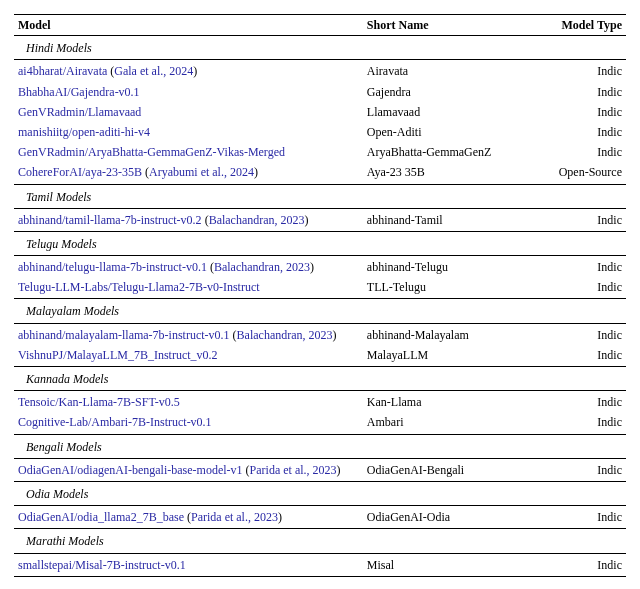  Describe the element at coordinates (53, 494) in the screenshot. I see `section-title: Odia Models` at that location.